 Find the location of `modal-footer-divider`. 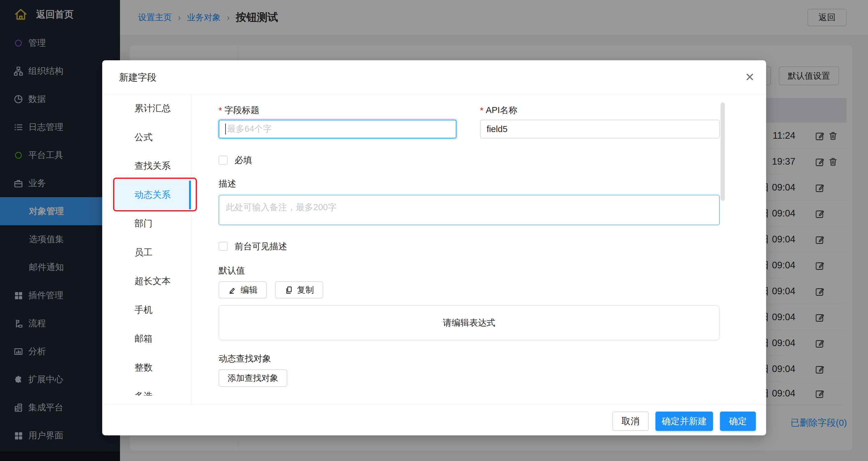

modal-footer-divider is located at coordinates (434, 404).